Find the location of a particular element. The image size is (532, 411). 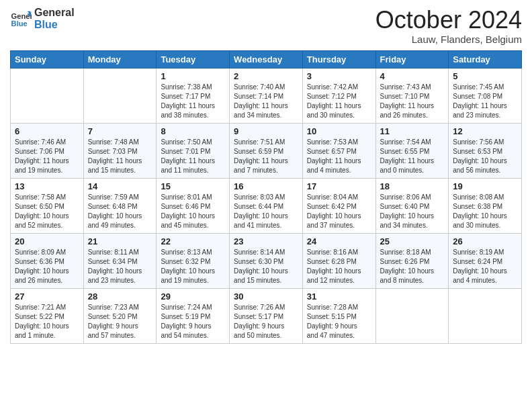

day-number: 5 is located at coordinates (485, 77).